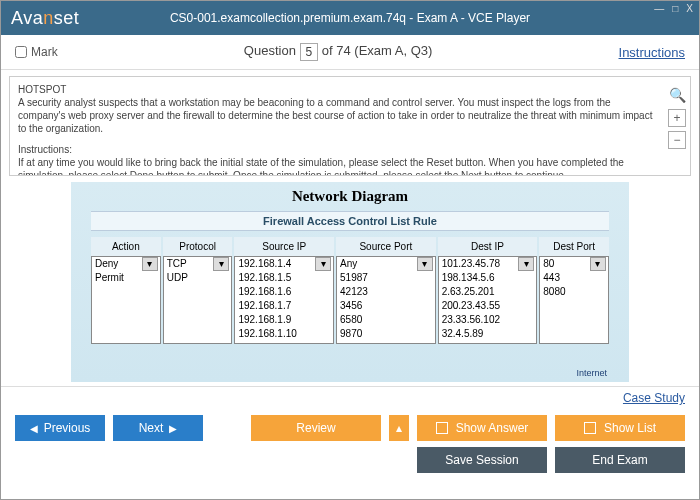 The image size is (700, 500). What do you see at coordinates (574, 292) in the screenshot?
I see `acl-option: 8080` at bounding box center [574, 292].